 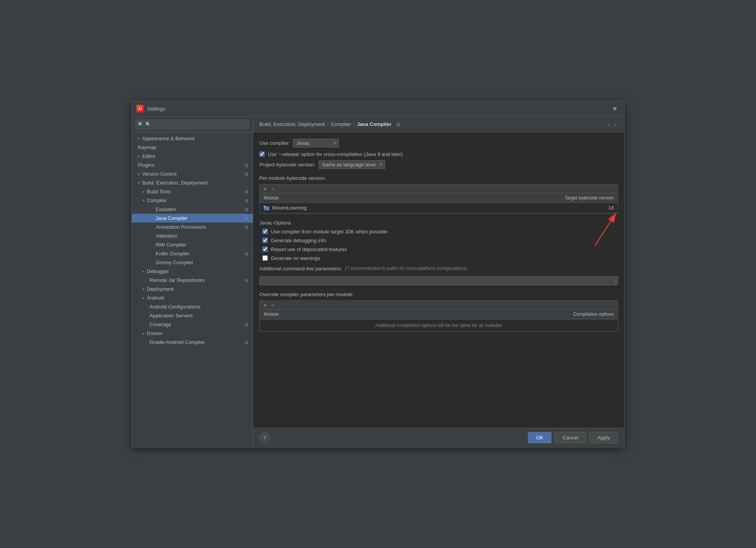 What do you see at coordinates (298, 240) in the screenshot?
I see `javac-option-label-gen-debug: Generate debugging info` at bounding box center [298, 240].